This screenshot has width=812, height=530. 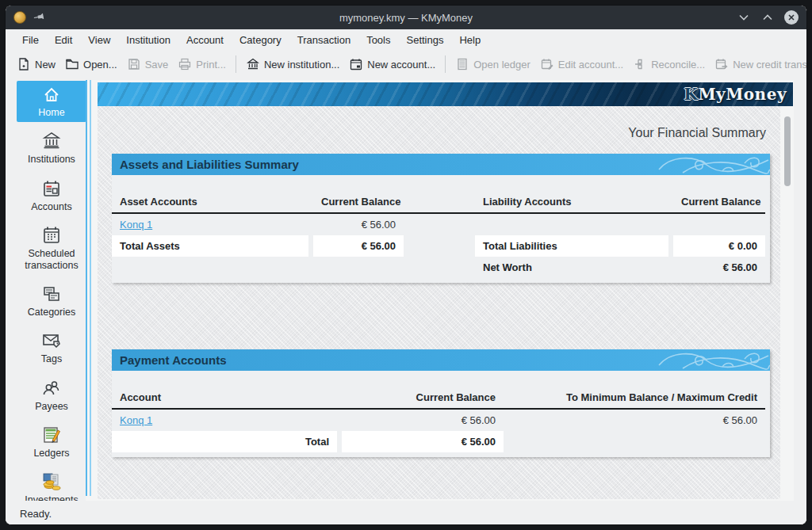 I want to click on save-floppy-icon, so click(x=134, y=64).